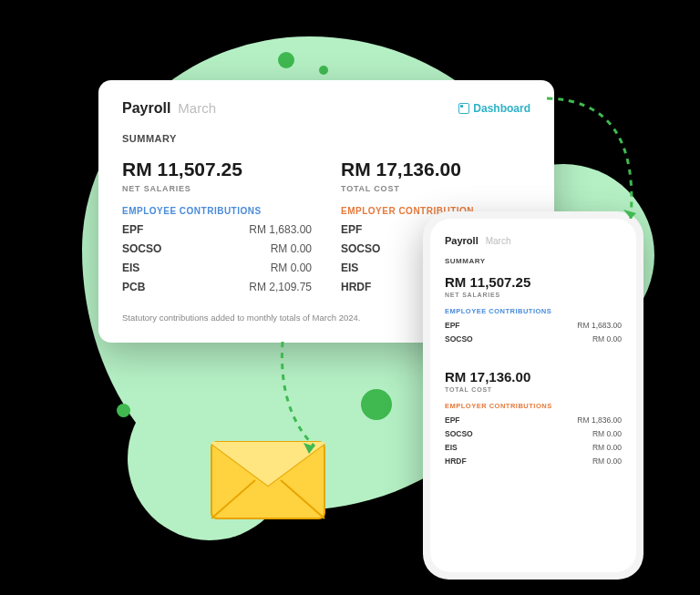  I want to click on row-value: RM 2,109.75, so click(281, 287).